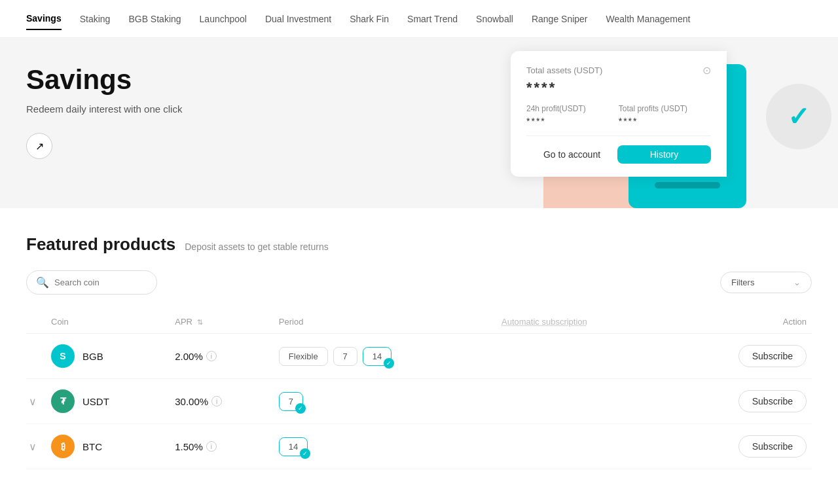 The width and height of the screenshot is (838, 504). I want to click on page-title: Savings, so click(190, 80).